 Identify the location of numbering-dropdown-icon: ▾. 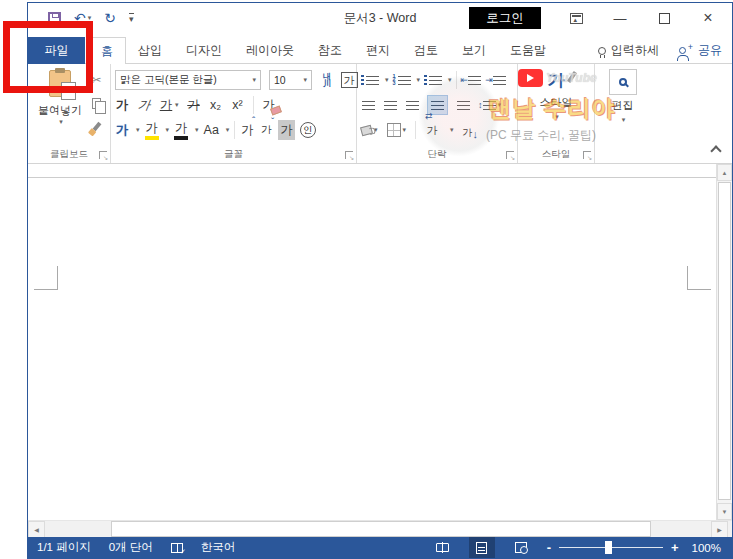
(419, 80).